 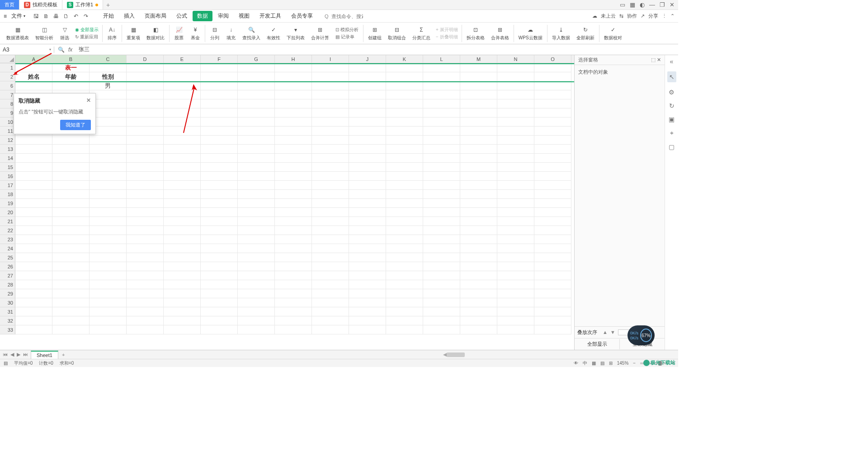 What do you see at coordinates (8, 267) in the screenshot?
I see `row-header-26: 26` at bounding box center [8, 267].